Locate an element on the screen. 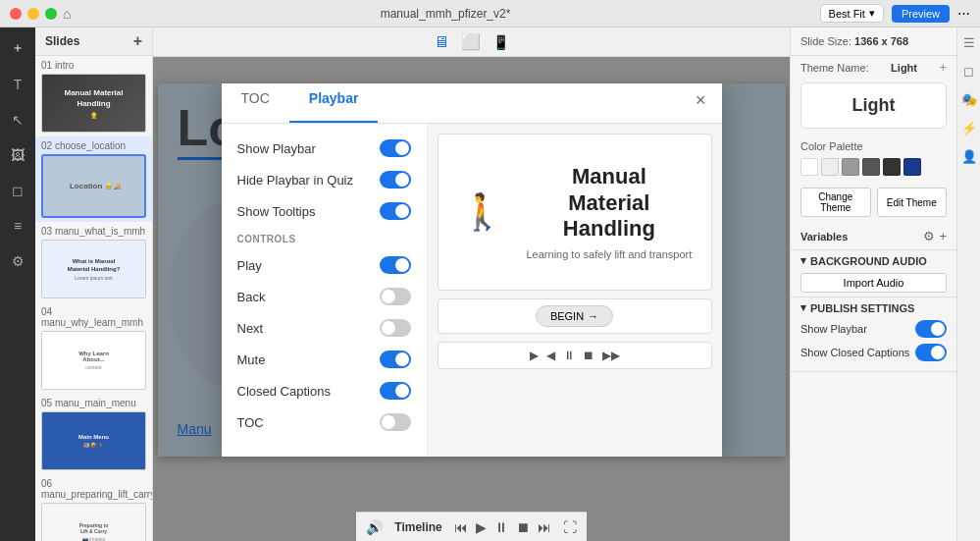 Image resolution: width=980 pixels, height=541 pixels. home-icon: ⌂ is located at coordinates (67, 14).